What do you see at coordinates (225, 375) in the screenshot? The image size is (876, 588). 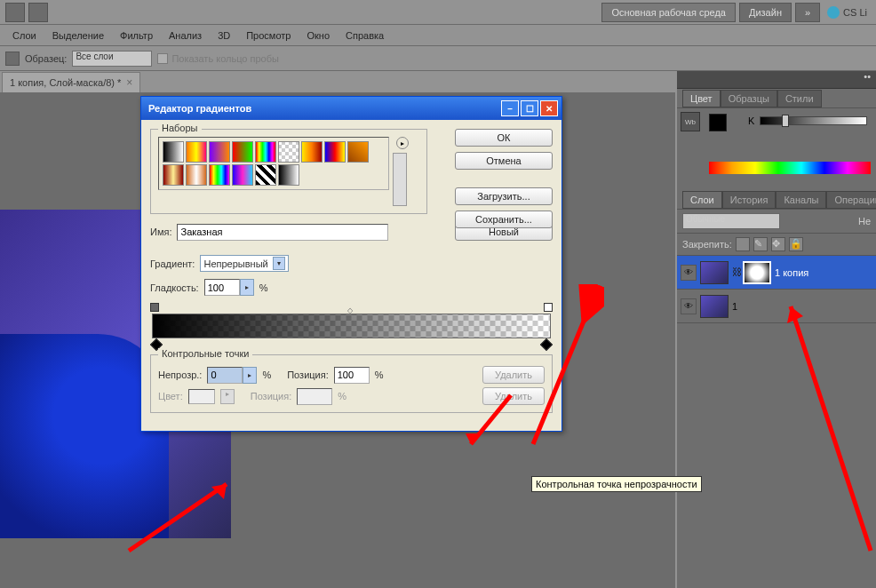 I see `opacity-field` at bounding box center [225, 375].